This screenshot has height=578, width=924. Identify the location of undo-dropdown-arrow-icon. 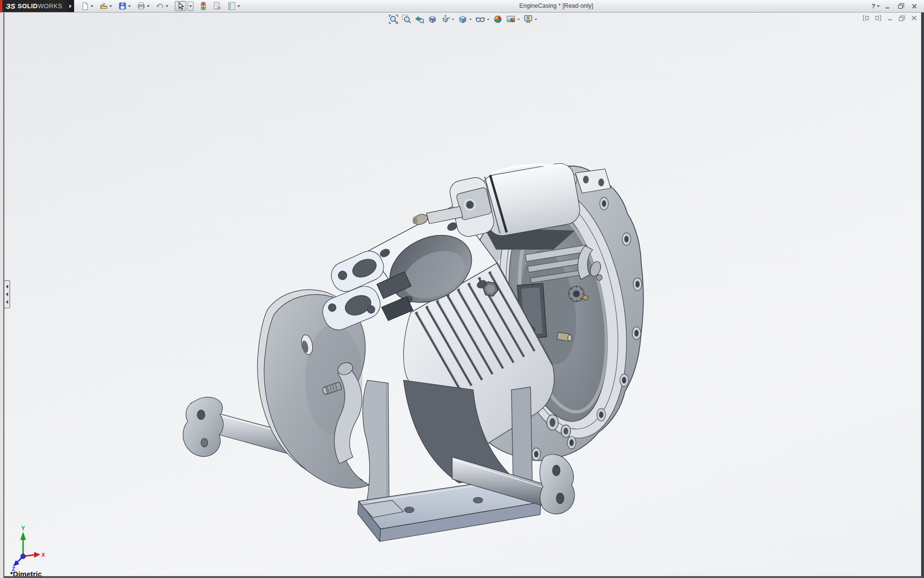
(167, 6).